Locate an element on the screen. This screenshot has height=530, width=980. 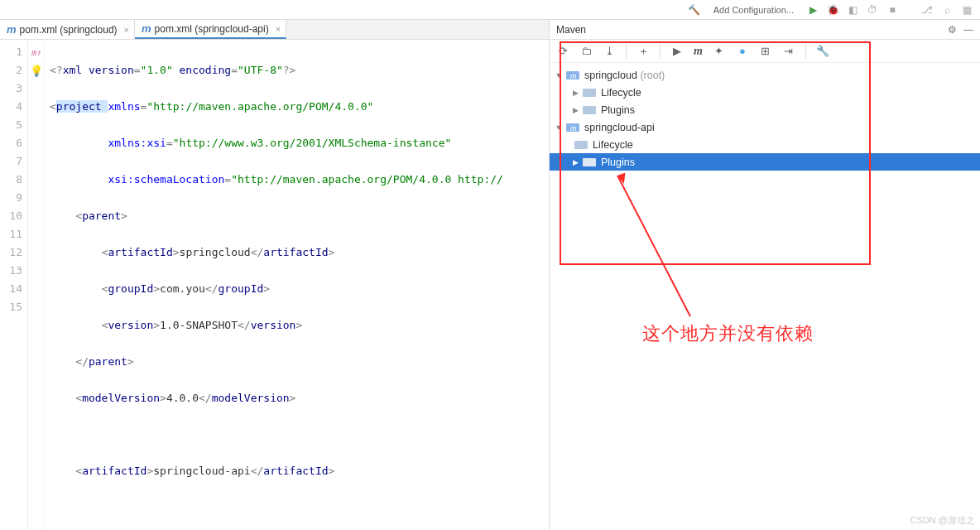
maven-tree: m springcloud (root) Lifecycle Plugins m… is located at coordinates (765, 118).